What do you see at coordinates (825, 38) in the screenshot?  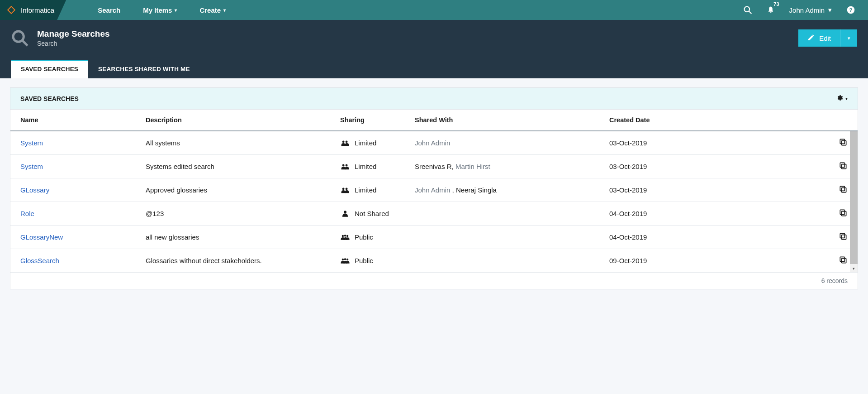 I see `edit-button-label: Edit` at bounding box center [825, 38].